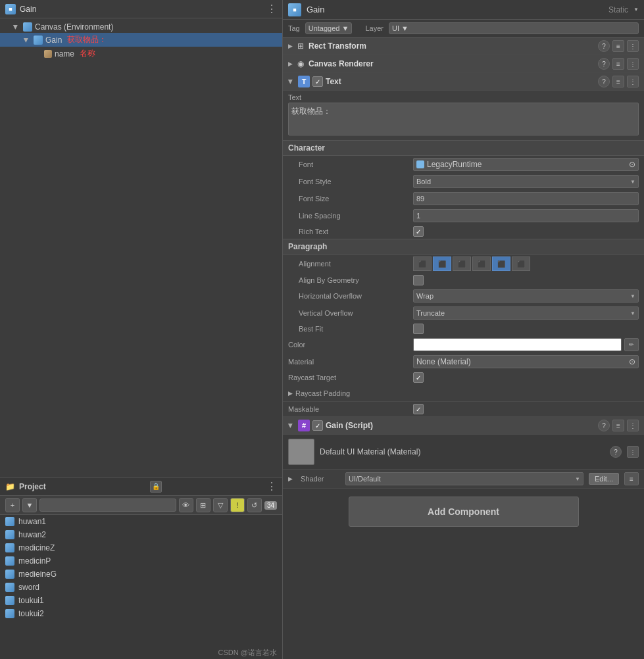 This screenshot has width=644, height=659. What do you see at coordinates (633, 313) in the screenshot?
I see `v-overflow-arrow: ▼` at bounding box center [633, 313].